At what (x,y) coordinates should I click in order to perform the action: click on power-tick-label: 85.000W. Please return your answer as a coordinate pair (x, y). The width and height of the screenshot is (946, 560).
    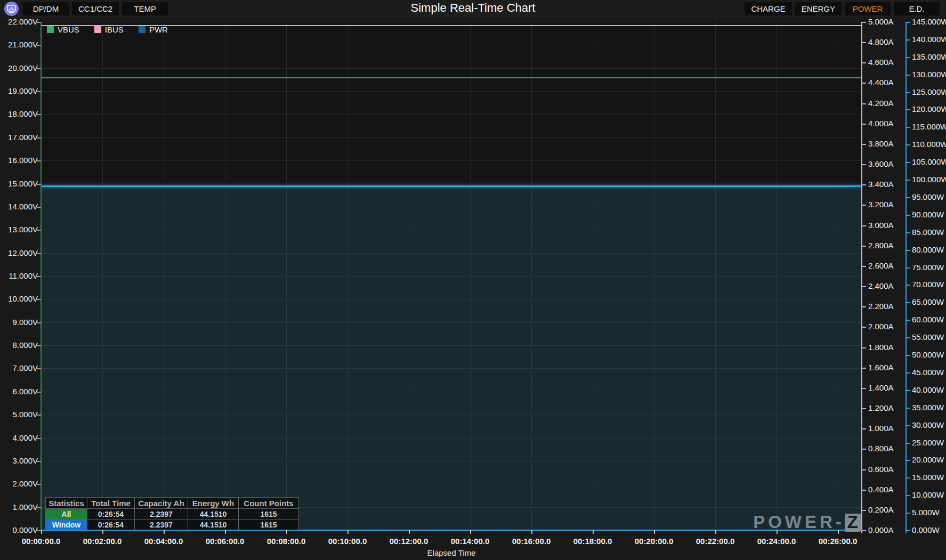
    Looking at the image, I should click on (928, 232).